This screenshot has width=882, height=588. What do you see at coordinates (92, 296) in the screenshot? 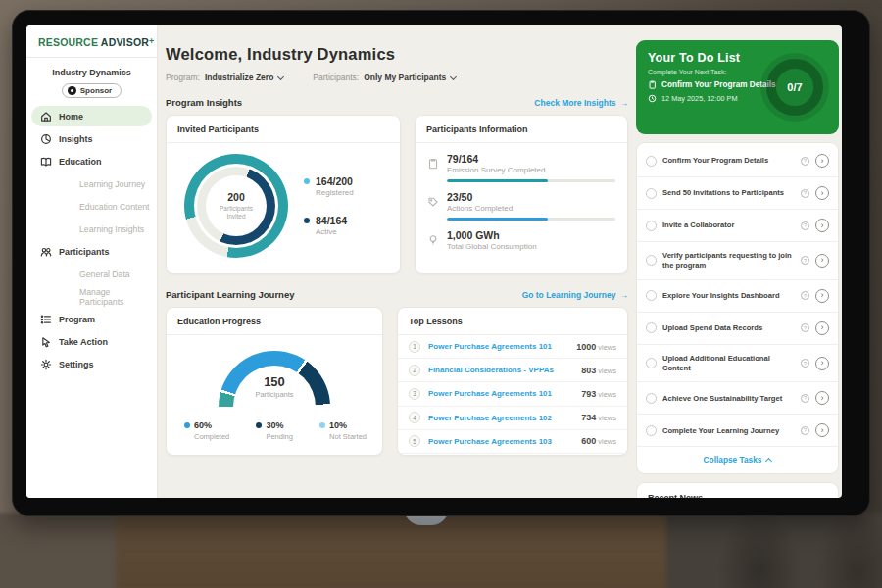
I see `sidebar-item: Manage Participants` at bounding box center [92, 296].